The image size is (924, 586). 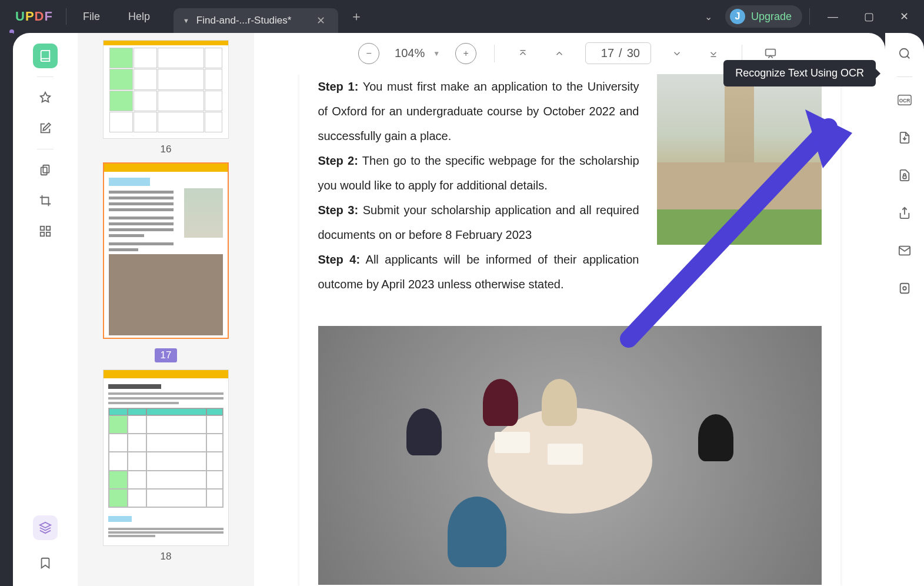 I want to click on right-toolbar: OCR, so click(x=905, y=309).